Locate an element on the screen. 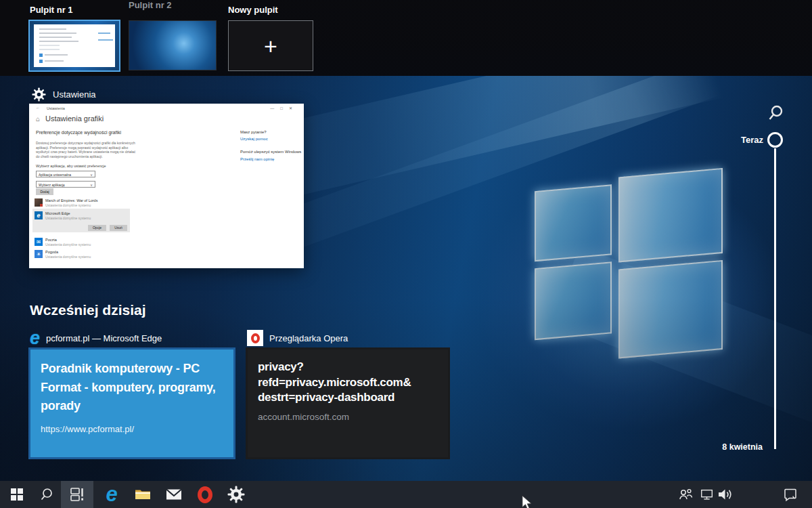 The image size is (812, 508). earlier-today-heading: Wcześniej dzisiaj is located at coordinates (88, 310).